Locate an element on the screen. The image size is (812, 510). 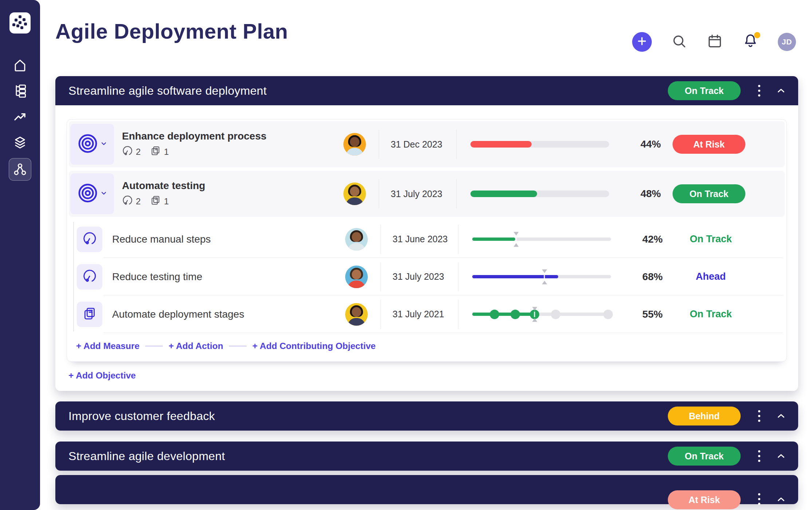
section-header: At Risk is located at coordinates (427, 490).